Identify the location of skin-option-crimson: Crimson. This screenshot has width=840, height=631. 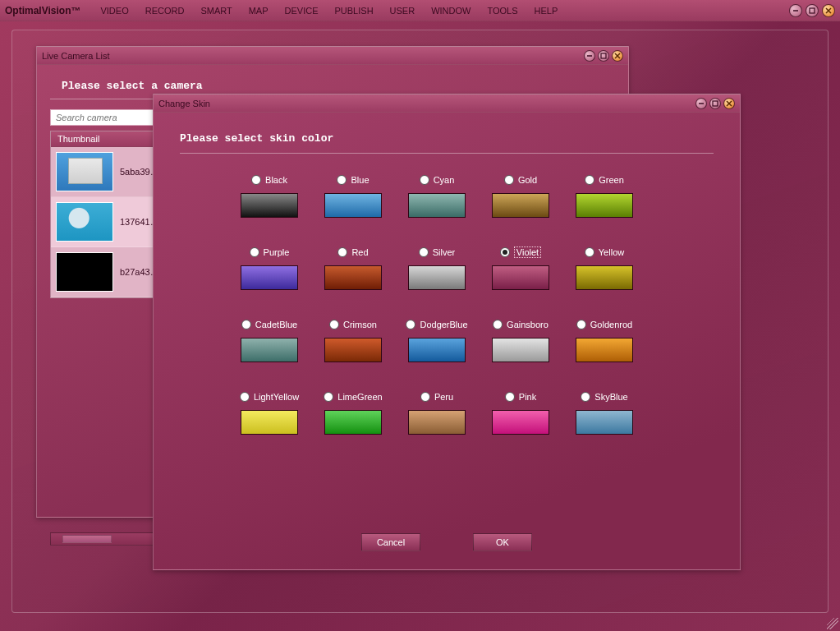
(353, 340).